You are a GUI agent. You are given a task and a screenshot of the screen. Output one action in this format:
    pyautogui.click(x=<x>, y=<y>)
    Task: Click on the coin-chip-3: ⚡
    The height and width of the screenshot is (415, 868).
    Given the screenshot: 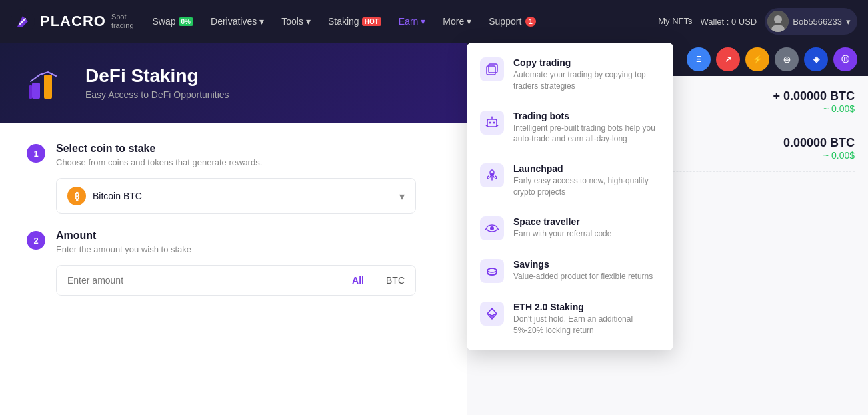 What is the action you would take?
    pyautogui.click(x=757, y=59)
    